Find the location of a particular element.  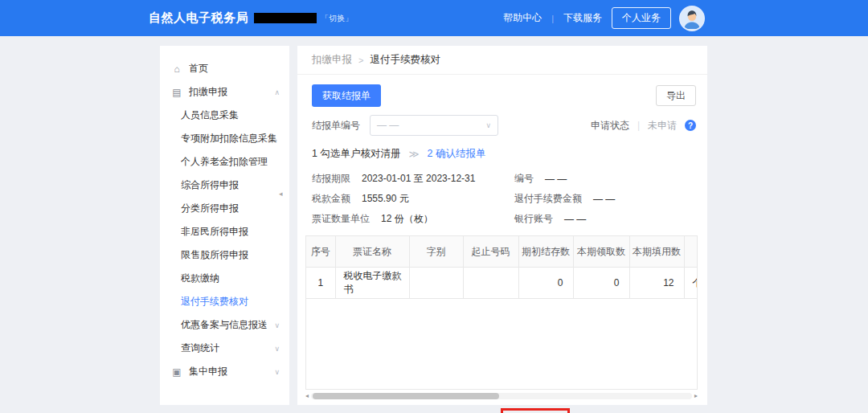

toolbar: 获取结报单 导出 is located at coordinates (504, 96).